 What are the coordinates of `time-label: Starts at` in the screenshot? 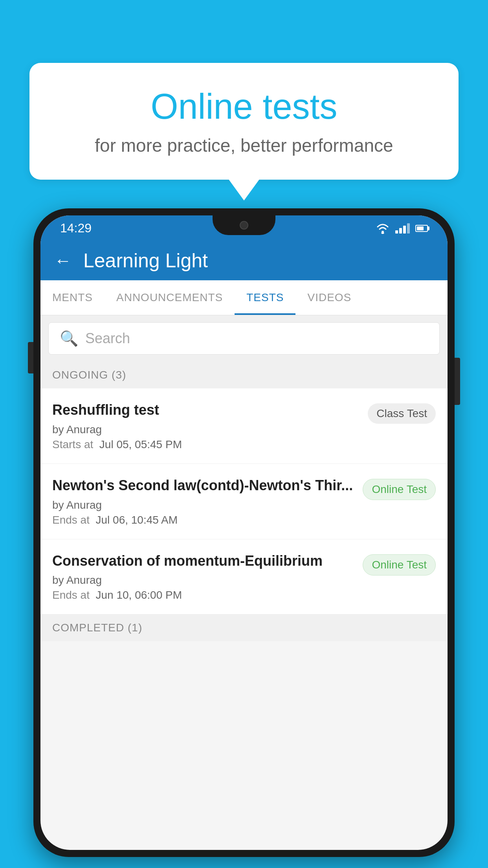 It's located at (73, 444).